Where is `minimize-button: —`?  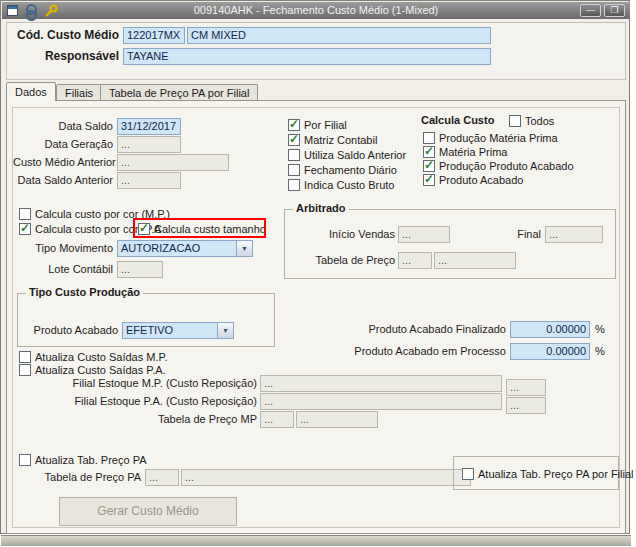 minimize-button: — is located at coordinates (590, 10).